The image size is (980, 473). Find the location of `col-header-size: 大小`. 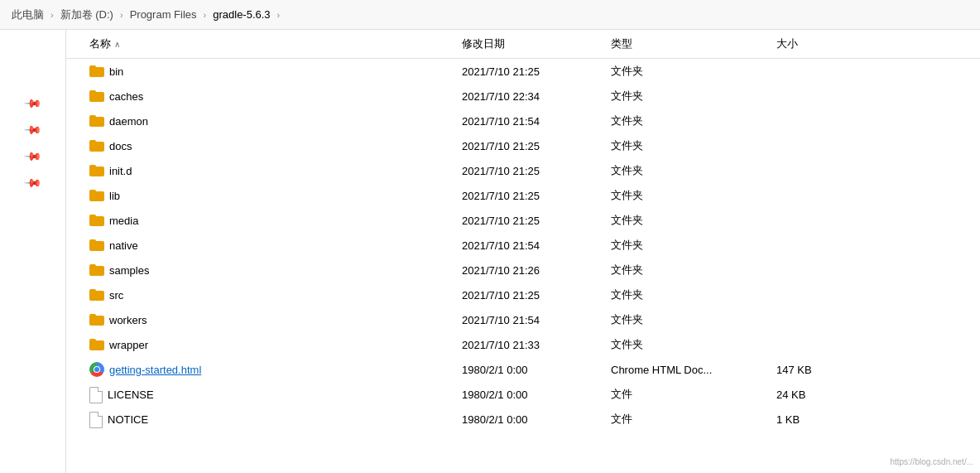

col-header-size: 大小 is located at coordinates (819, 44).